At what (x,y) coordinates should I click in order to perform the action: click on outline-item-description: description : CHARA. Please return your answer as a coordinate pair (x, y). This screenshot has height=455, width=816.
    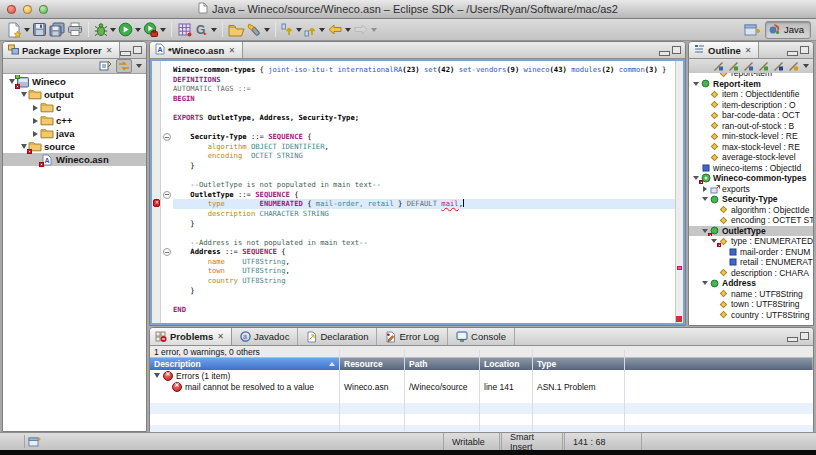
    Looking at the image, I should click on (751, 274).